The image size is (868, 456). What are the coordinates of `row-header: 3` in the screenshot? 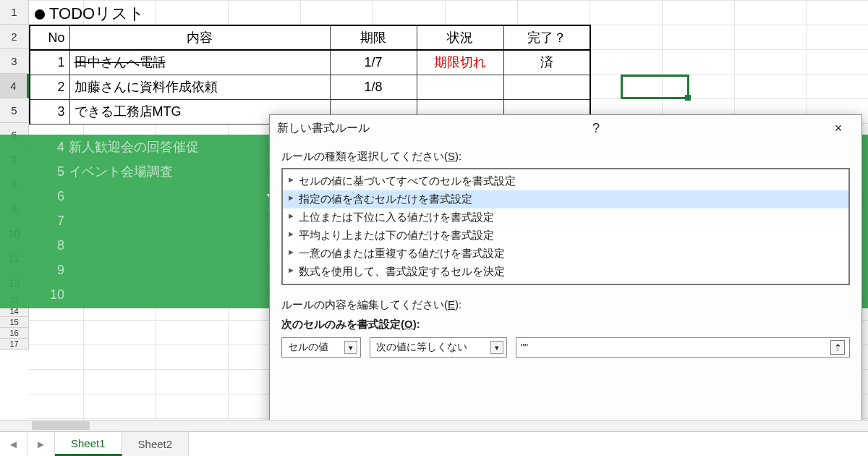 It's located at (14, 62).